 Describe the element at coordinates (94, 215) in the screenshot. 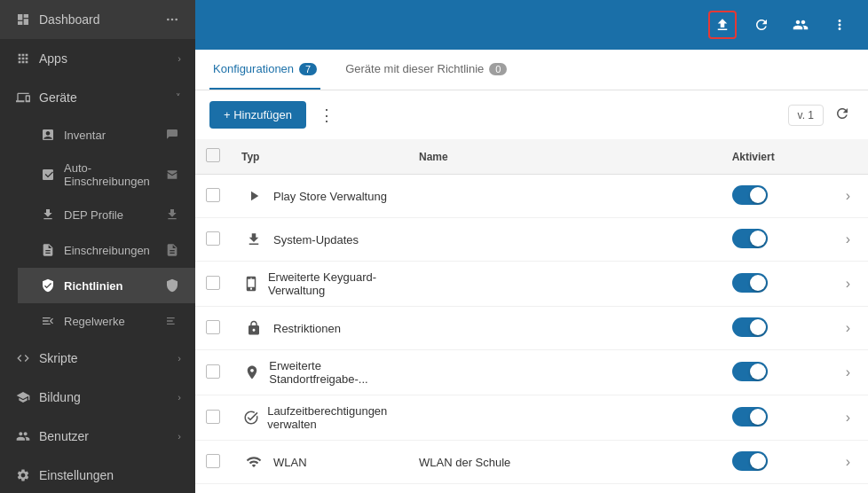

I see `sidebar-item-label: DEP Profile` at that location.